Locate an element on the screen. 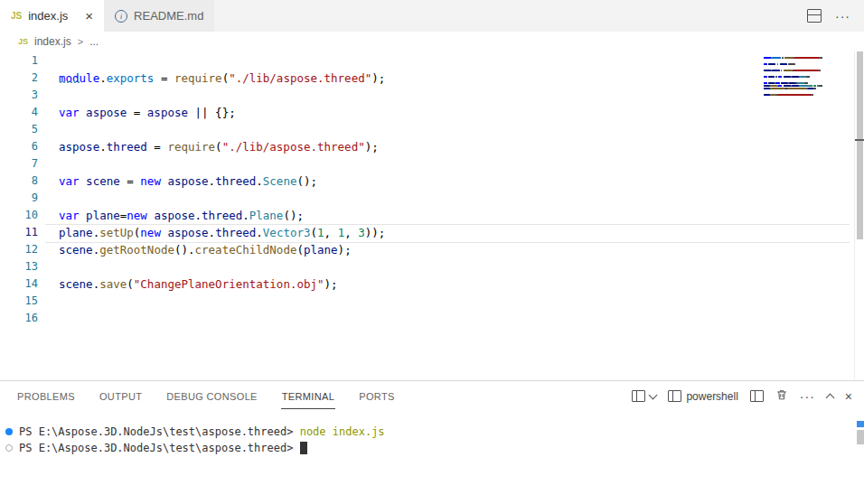 The image size is (864, 504). code-token: (). is located at coordinates (184, 249).